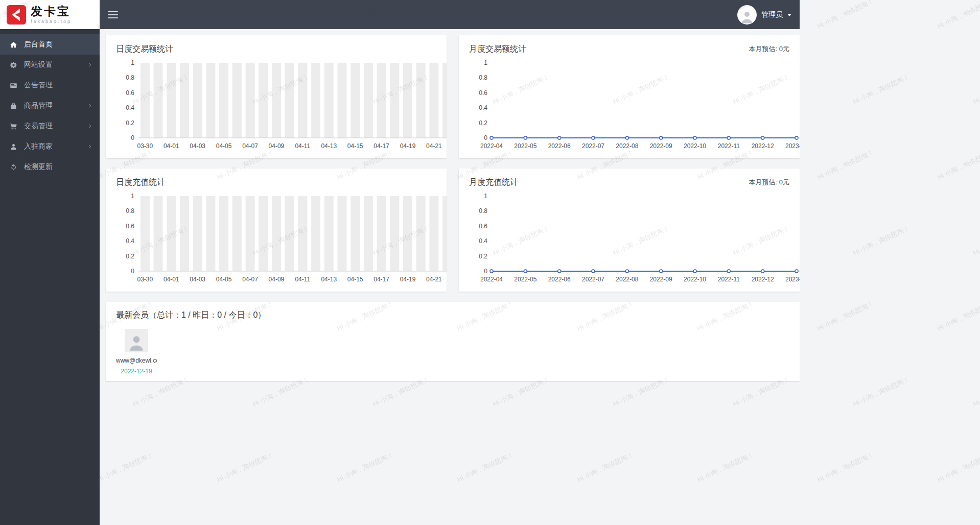  Describe the element at coordinates (661, 279) in the screenshot. I see `svg-text: 2022-09` at that location.